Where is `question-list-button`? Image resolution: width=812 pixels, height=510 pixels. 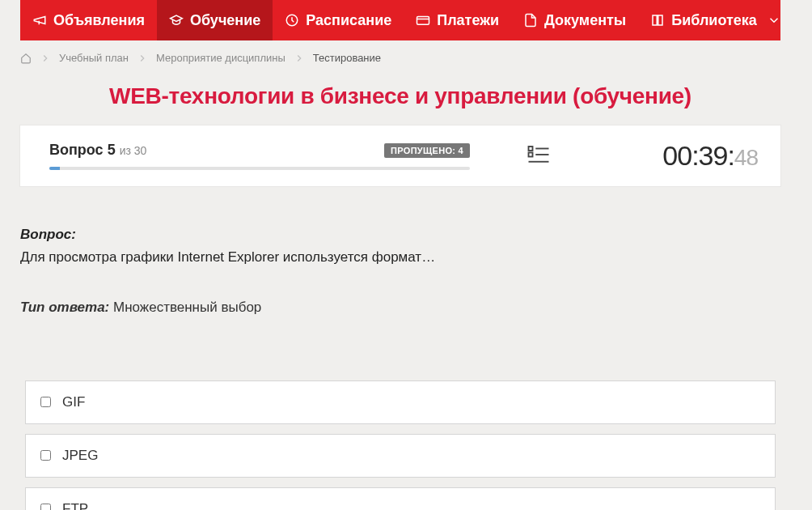 question-list-button is located at coordinates (539, 156).